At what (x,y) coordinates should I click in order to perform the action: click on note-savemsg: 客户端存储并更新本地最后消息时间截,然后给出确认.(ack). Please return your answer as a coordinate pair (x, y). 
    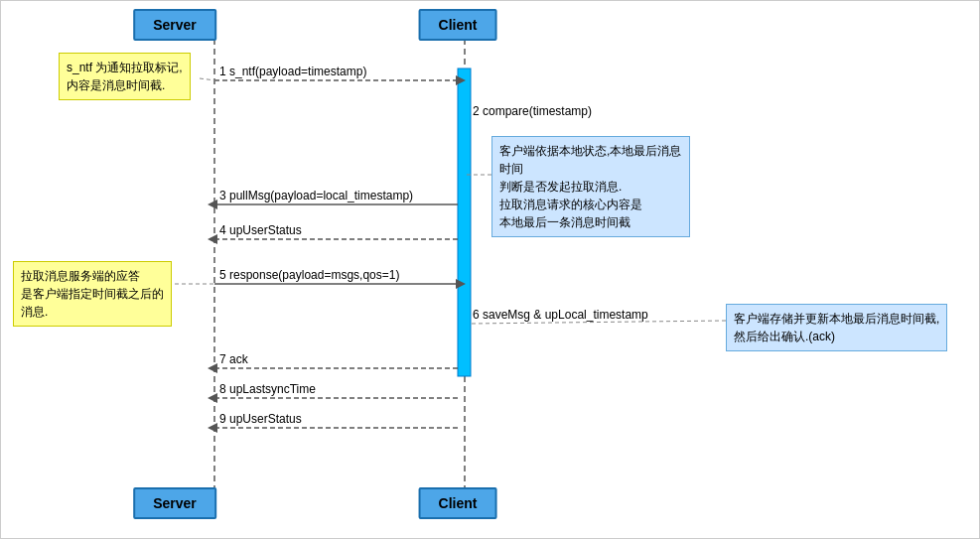
    Looking at the image, I should click on (836, 328).